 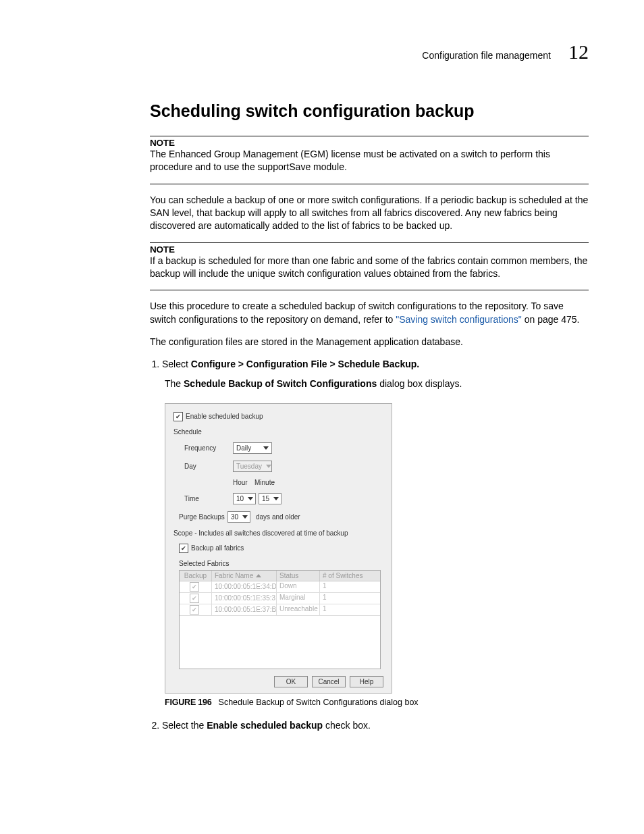 I want to click on schedule-section-label: Schedule, so click(x=278, y=432).